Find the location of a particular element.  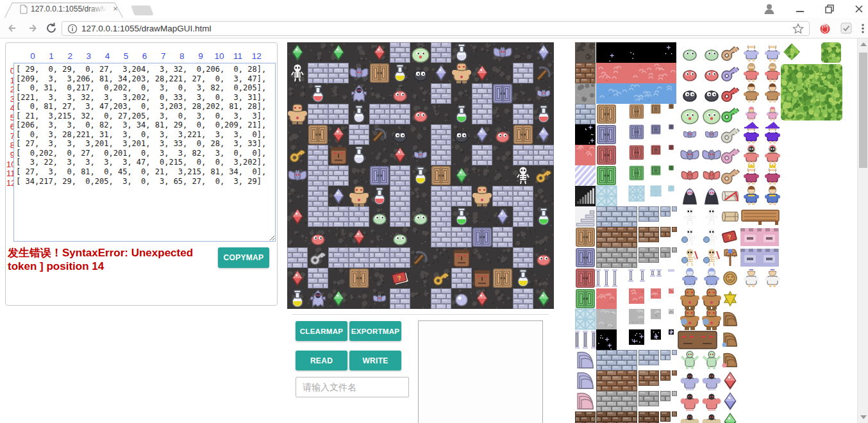

syntax-error-message: 发生错误！SyntaxError: Unexpected token ] pos… is located at coordinates (113, 260).